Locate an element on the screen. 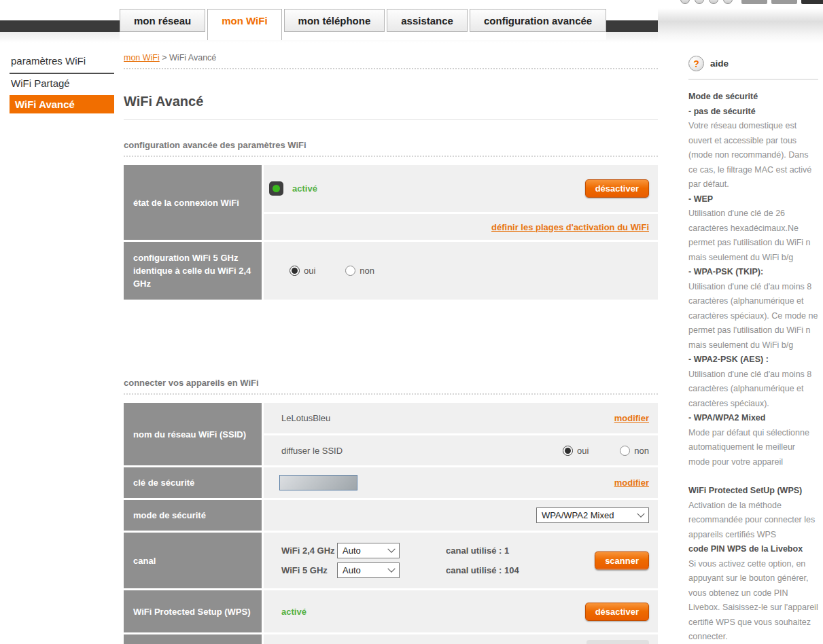  security-key-modify-link: modifier is located at coordinates (632, 482).